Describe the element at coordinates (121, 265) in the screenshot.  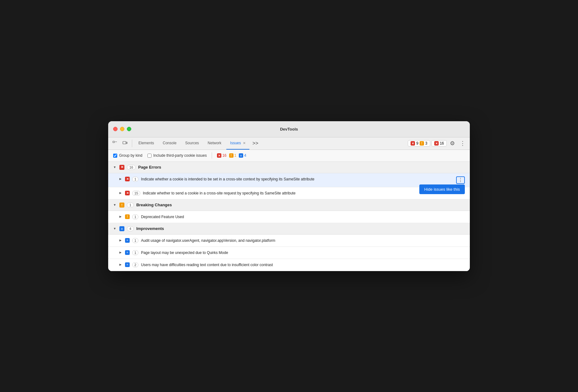
I see `issue-chevron-6: ▶` at that location.